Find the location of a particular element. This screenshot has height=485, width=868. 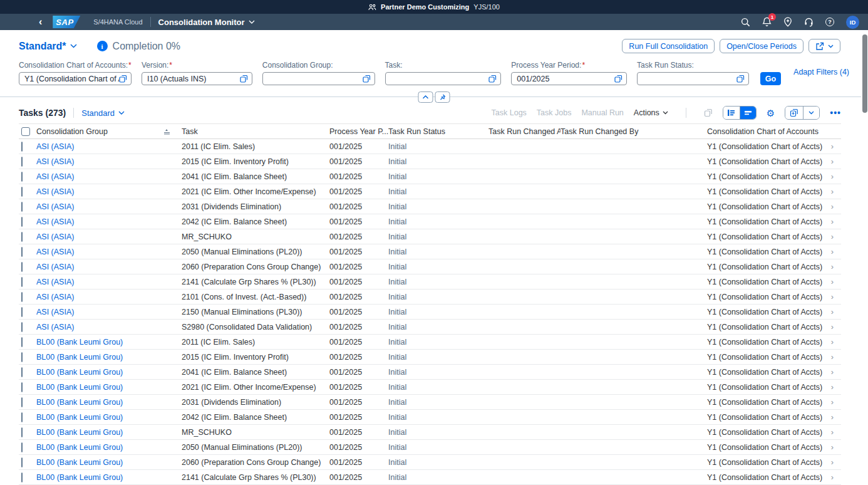

table-row: ASI (ASIA) 2150 (Manual Eliminations (PL… is located at coordinates (430, 312).